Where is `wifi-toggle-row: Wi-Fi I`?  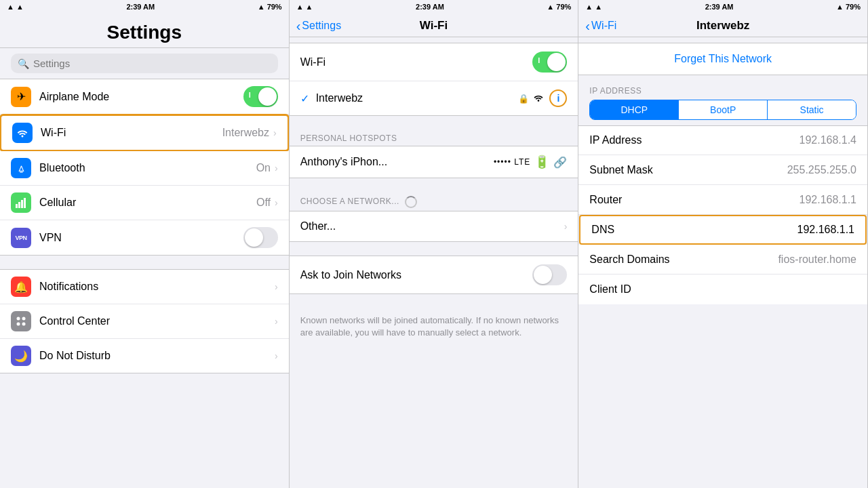 wifi-toggle-row: Wi-Fi I is located at coordinates (434, 62).